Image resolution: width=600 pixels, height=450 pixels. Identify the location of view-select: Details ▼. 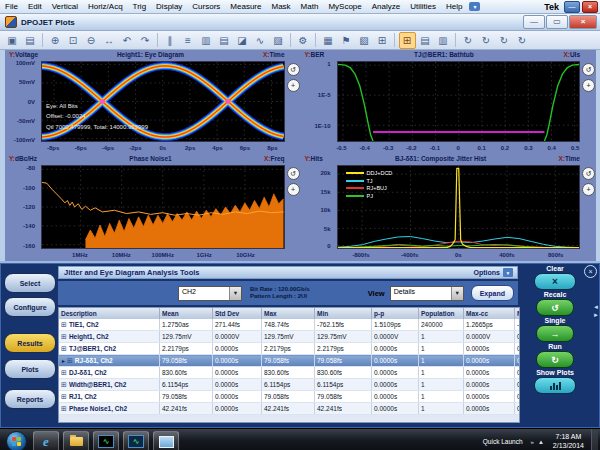
(427, 294).